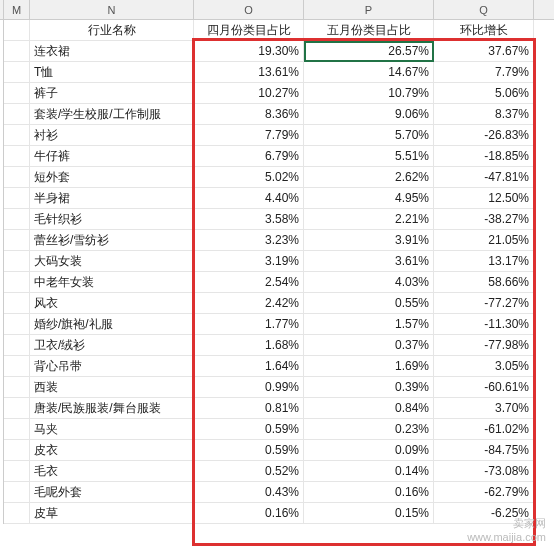 The width and height of the screenshot is (554, 549). Describe the element at coordinates (484, 472) in the screenshot. I see `cell-growth: -73.08%` at that location.